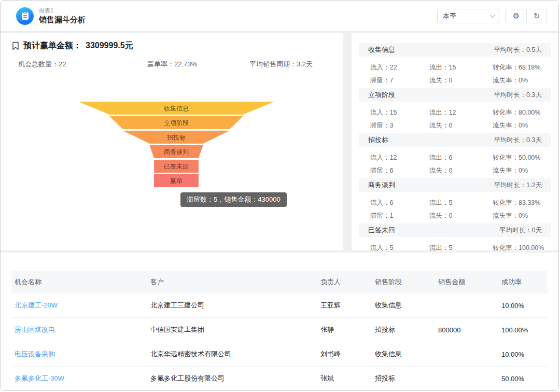 This screenshot has width=560, height=392. What do you see at coordinates (522, 158) in the screenshot?
I see `conversion-stat: 转化率：50.00%` at bounding box center [522, 158].